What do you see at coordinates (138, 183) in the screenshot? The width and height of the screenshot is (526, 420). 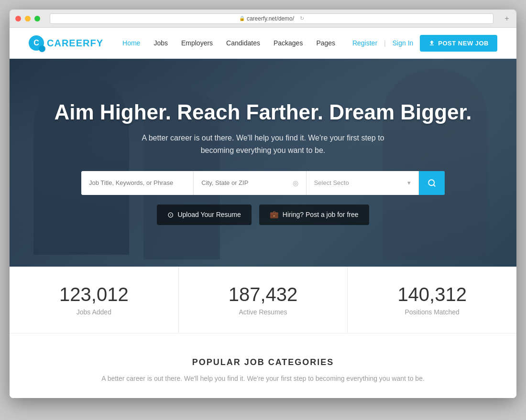 I see `job-search-input` at bounding box center [138, 183].